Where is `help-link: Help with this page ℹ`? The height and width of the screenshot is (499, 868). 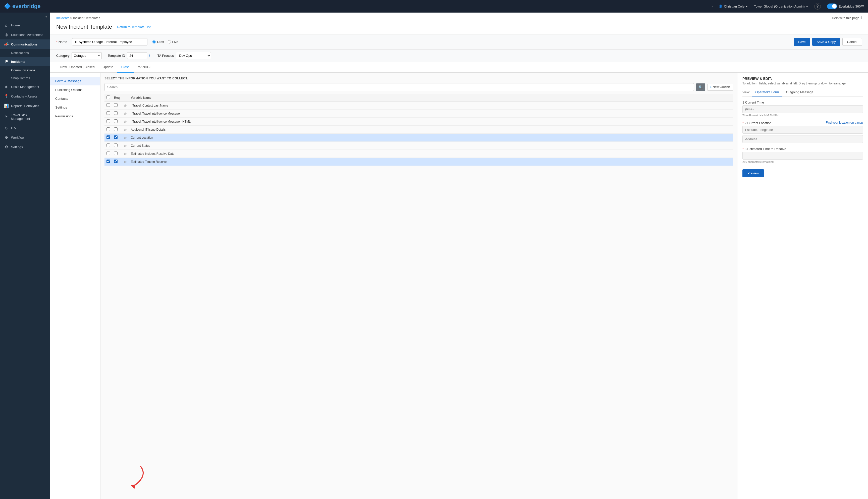
help-link: Help with this page ℹ is located at coordinates (847, 18).